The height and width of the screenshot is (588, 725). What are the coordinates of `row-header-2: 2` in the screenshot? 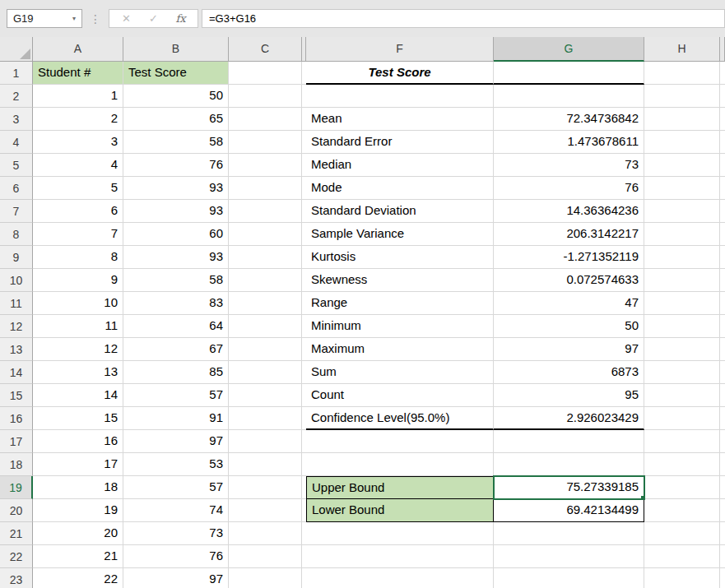 It's located at (16, 96).